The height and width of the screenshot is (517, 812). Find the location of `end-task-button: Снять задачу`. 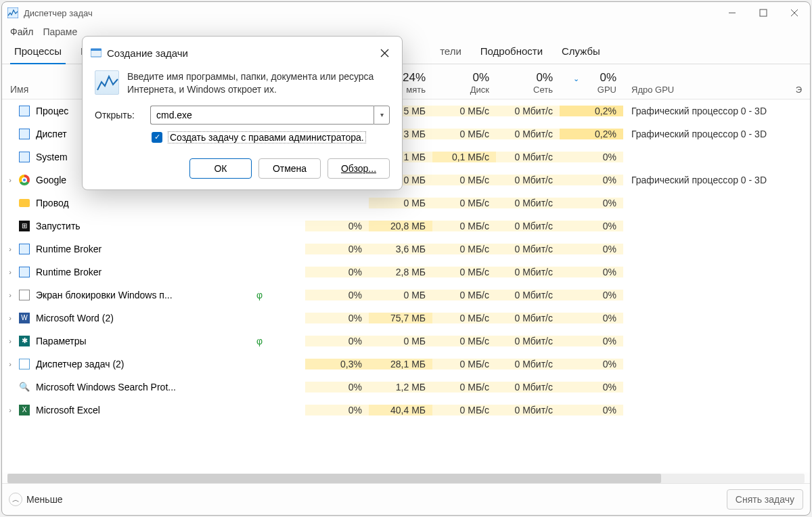

end-task-button: Снять задачу is located at coordinates (765, 499).